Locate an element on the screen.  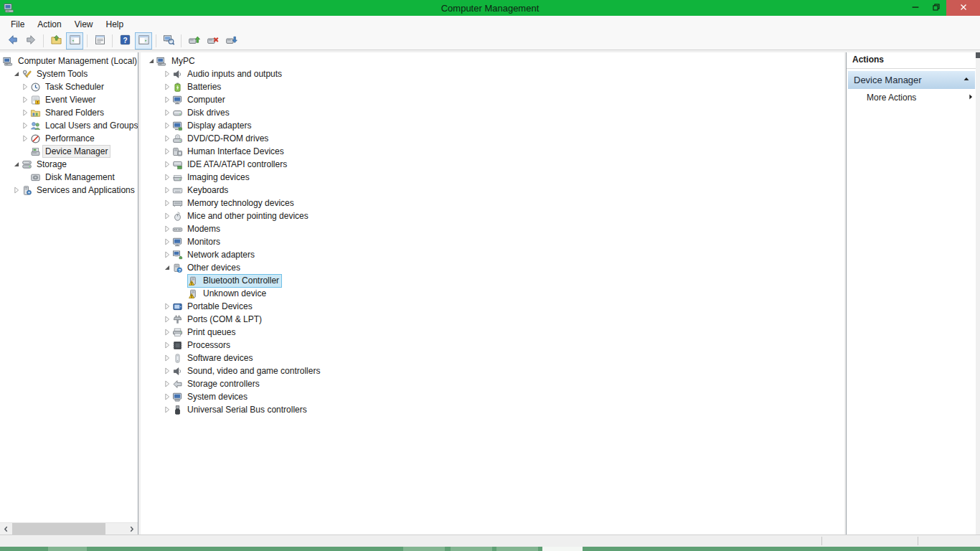
tree-item-system-devices: System devices is located at coordinates (492, 397).